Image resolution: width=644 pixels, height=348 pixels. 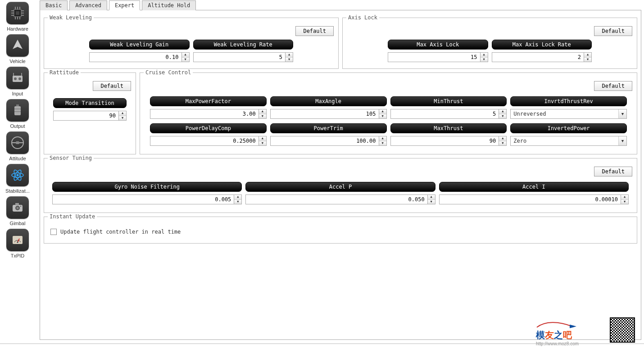 What do you see at coordinates (204, 141) in the screenshot?
I see `powerdelaycomp-input` at bounding box center [204, 141].